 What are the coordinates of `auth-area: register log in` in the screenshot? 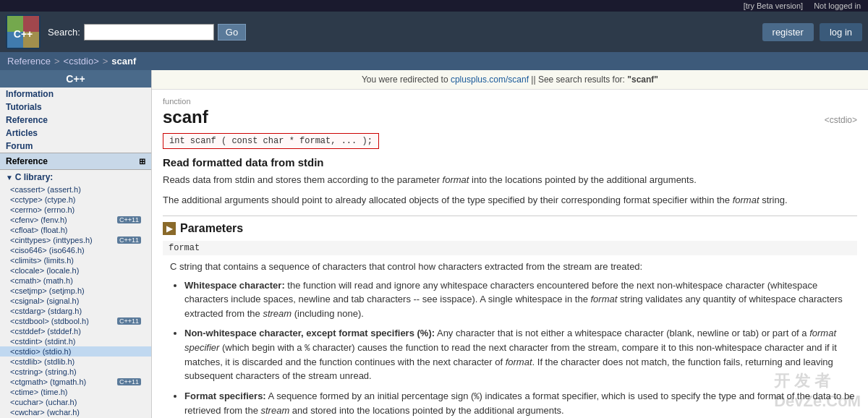 It's located at (812, 32).